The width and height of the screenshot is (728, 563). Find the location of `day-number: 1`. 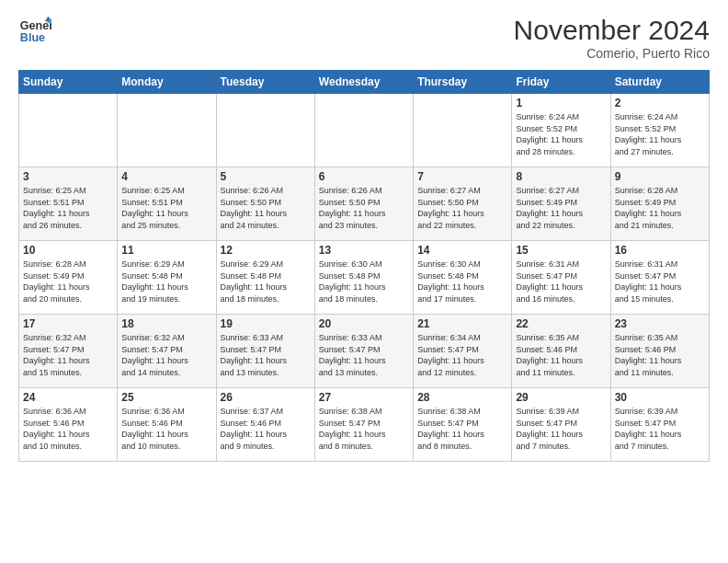

day-number: 1 is located at coordinates (561, 103).